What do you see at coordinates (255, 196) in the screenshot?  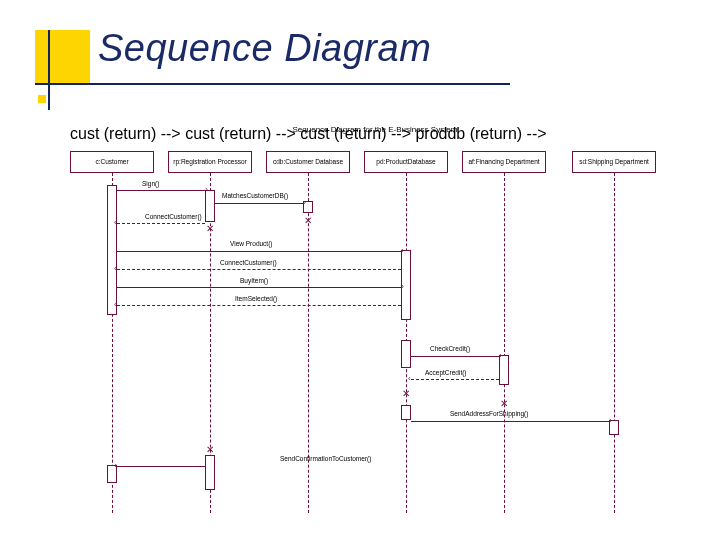 I see `msg-label-matches-customer-db: MatchesCustomerDB()` at bounding box center [255, 196].